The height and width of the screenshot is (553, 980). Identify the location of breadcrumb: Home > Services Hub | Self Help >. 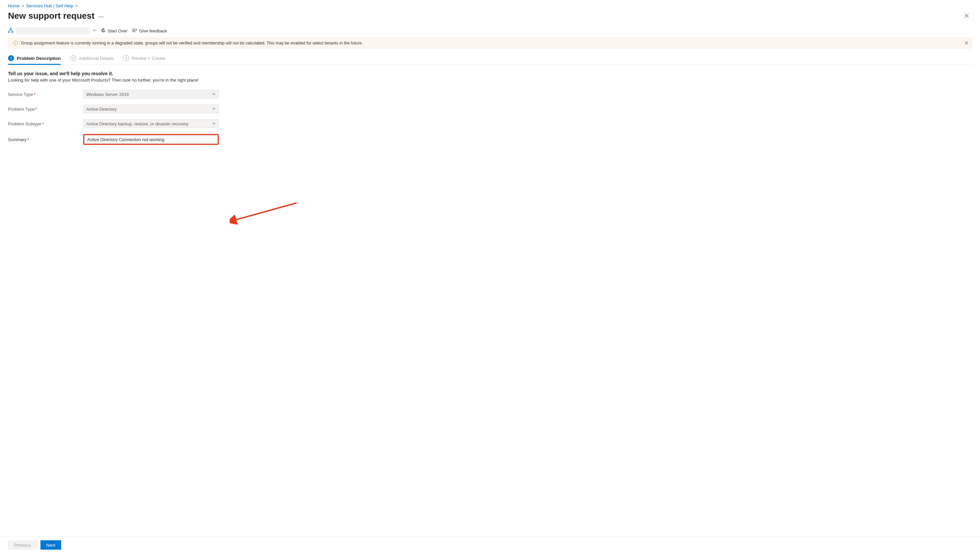
(490, 6).